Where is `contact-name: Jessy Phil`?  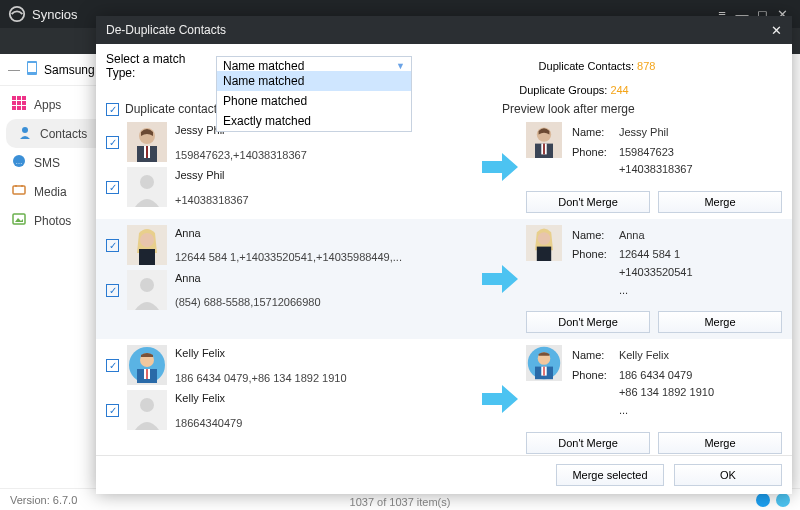
contact-name: Jessy Phil is located at coordinates (212, 176).